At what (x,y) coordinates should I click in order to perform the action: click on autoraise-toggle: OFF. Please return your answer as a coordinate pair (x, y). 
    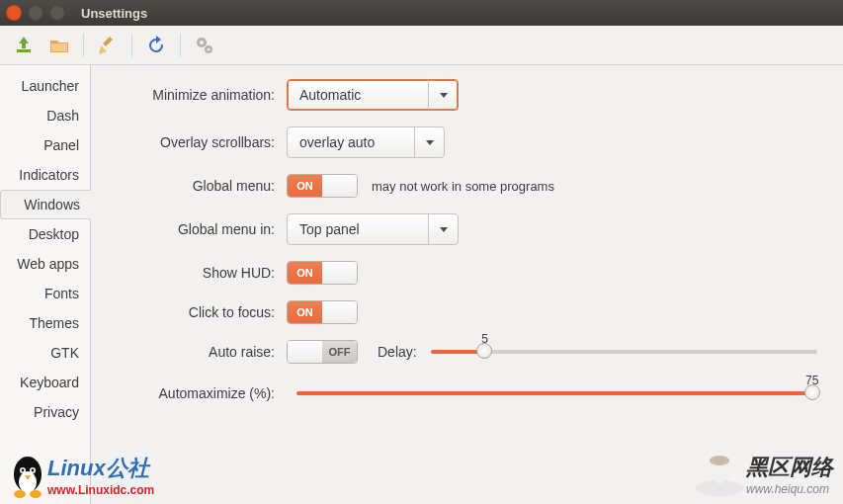
    Looking at the image, I should click on (322, 352).